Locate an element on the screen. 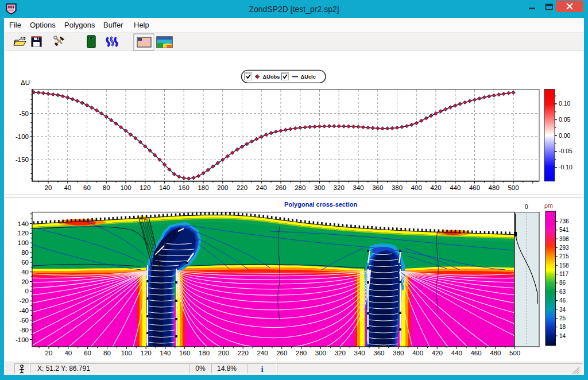 The image size is (588, 380). svg-text: -20 is located at coordinates (24, 301).